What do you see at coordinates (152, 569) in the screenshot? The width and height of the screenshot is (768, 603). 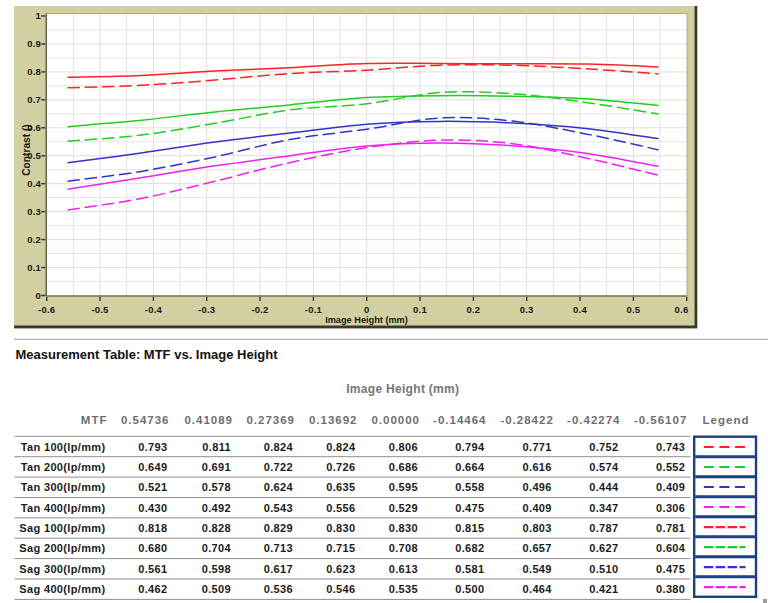 I see `svg-text: 0.561` at bounding box center [152, 569].